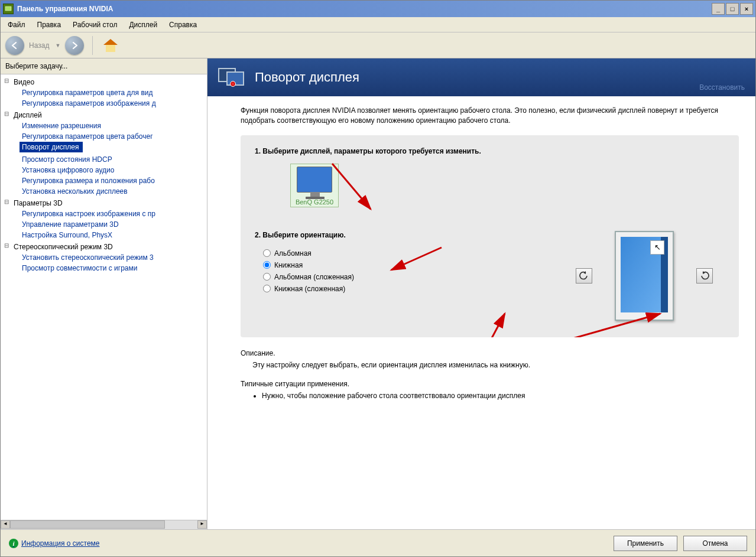 The width and height of the screenshot is (756, 557). What do you see at coordinates (50, 25) in the screenshot?
I see `menu-edit: Правка` at bounding box center [50, 25].